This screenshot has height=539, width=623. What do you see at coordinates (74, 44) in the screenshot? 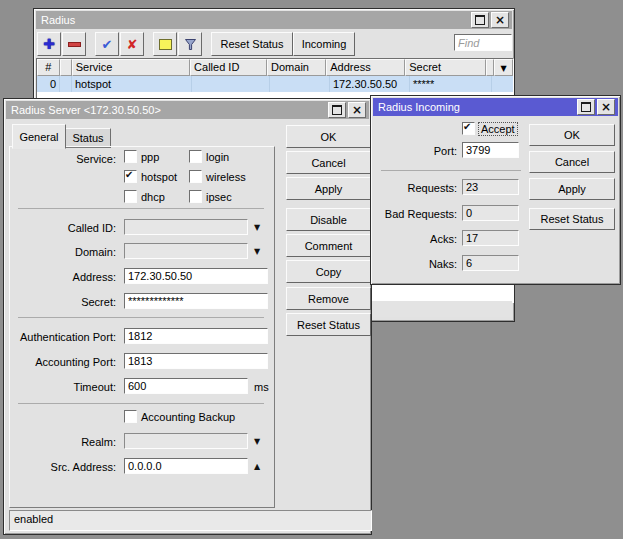
I see `minus-icon` at bounding box center [74, 44].